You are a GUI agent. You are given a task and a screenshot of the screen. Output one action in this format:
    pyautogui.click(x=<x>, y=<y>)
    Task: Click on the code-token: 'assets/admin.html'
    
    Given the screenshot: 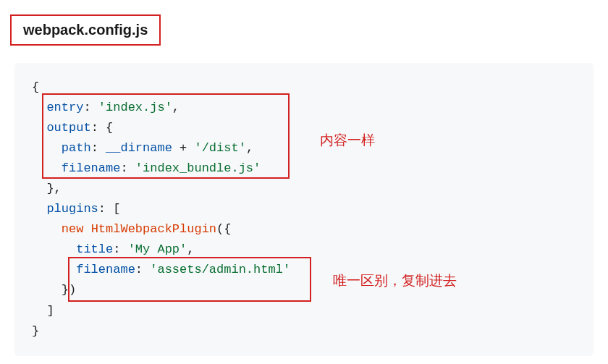 What is the action you would take?
    pyautogui.click(x=220, y=269)
    